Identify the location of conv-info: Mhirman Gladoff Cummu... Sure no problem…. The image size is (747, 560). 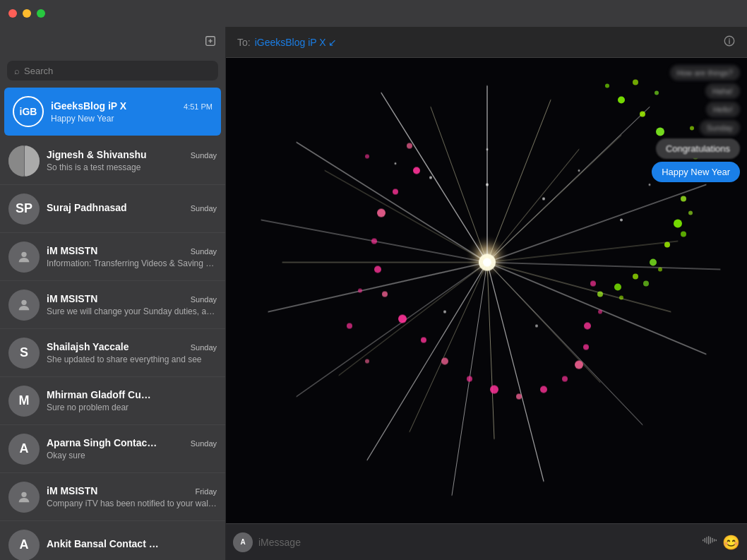
(131, 401).